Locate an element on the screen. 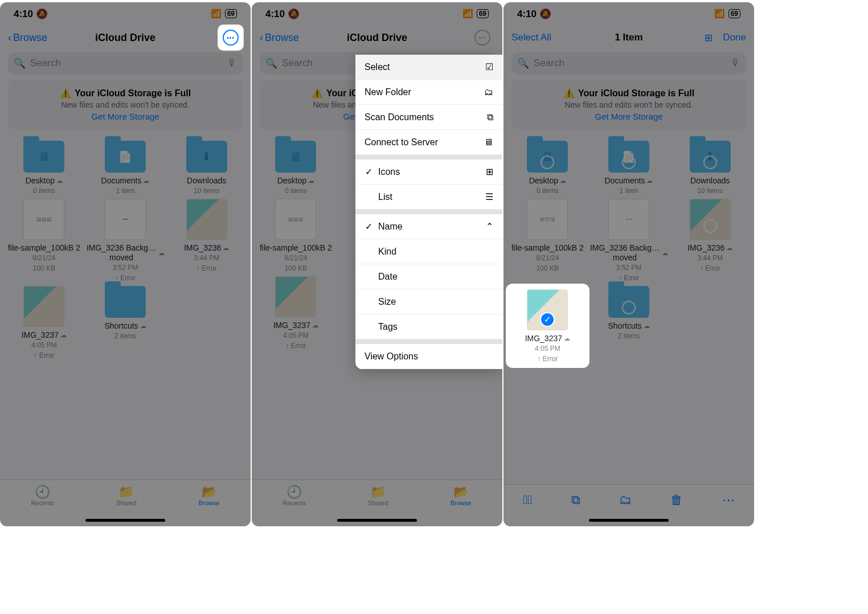 The height and width of the screenshot is (614, 868). search-input: 🔍 Search 🎙 is located at coordinates (125, 63).